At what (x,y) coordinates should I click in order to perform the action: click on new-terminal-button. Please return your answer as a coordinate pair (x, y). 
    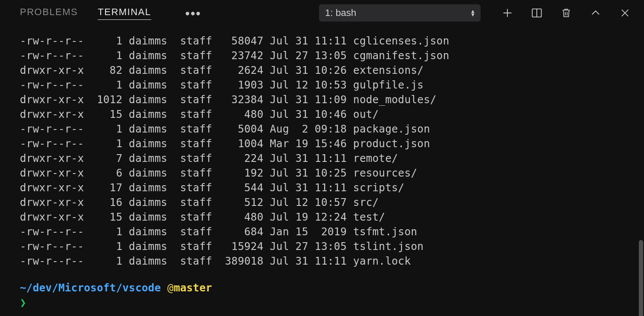
    Looking at the image, I should click on (507, 13).